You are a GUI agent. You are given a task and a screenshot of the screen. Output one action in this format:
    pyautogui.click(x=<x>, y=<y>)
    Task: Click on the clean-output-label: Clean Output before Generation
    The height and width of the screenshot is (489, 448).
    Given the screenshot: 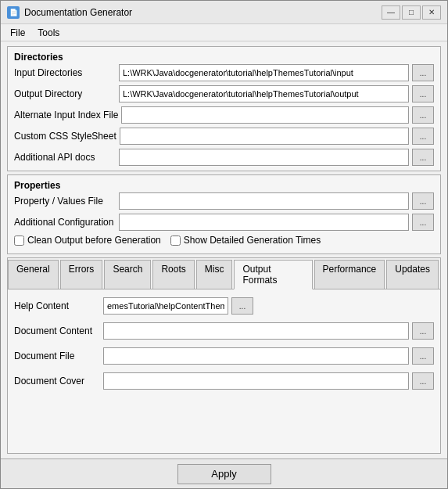 What is the action you would take?
    pyautogui.click(x=94, y=240)
    